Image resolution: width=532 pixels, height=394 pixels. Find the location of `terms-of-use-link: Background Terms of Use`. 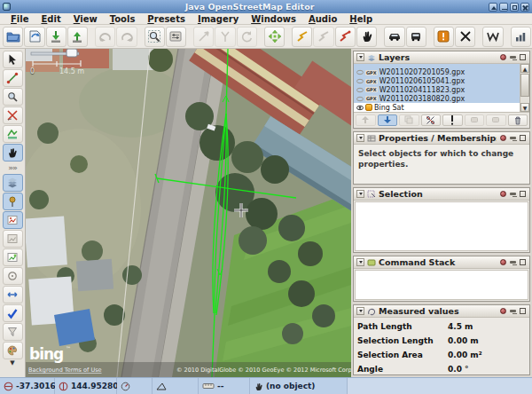

terms-of-use-link: Background Terms of Use is located at coordinates (66, 370).